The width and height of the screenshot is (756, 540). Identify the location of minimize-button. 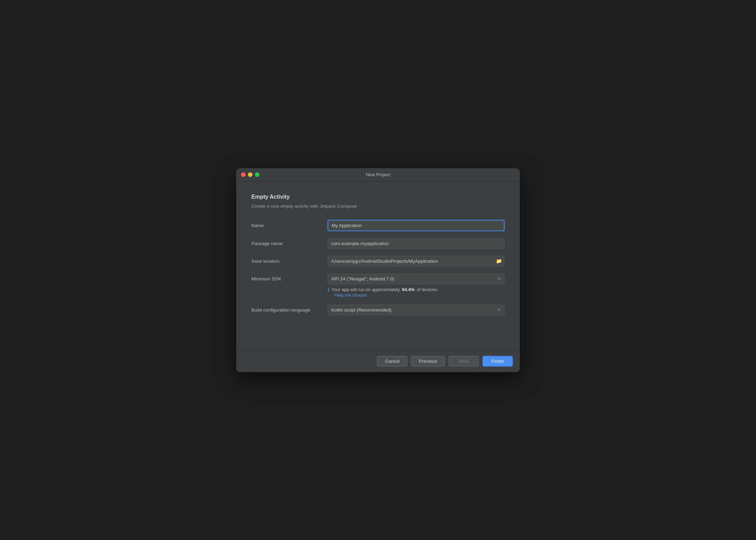
(250, 174).